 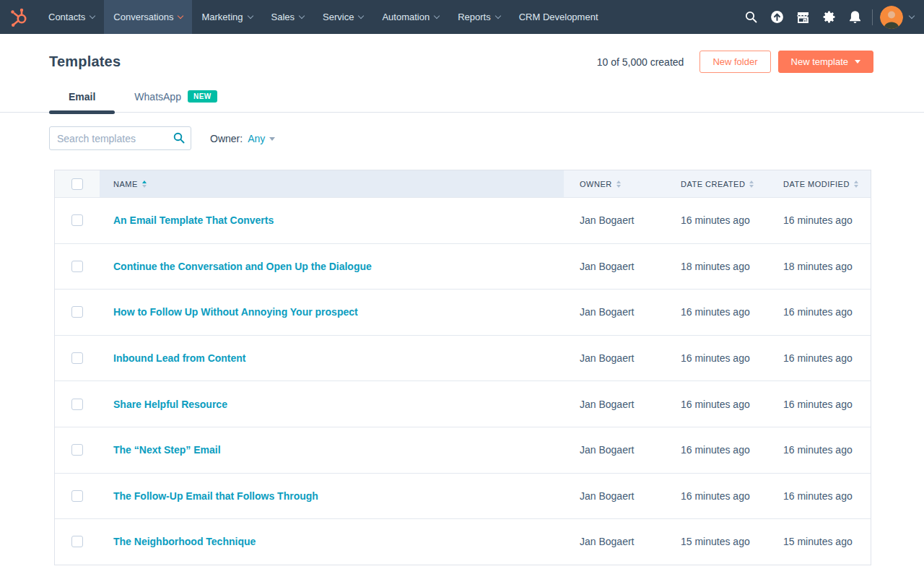 I want to click on tab-whatsapp: WhatsApp NEW, so click(x=175, y=98).